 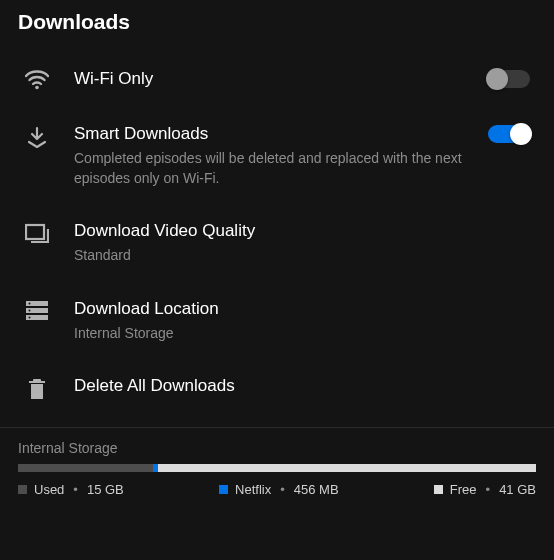 I want to click on page-title: Downloads, so click(x=277, y=22).